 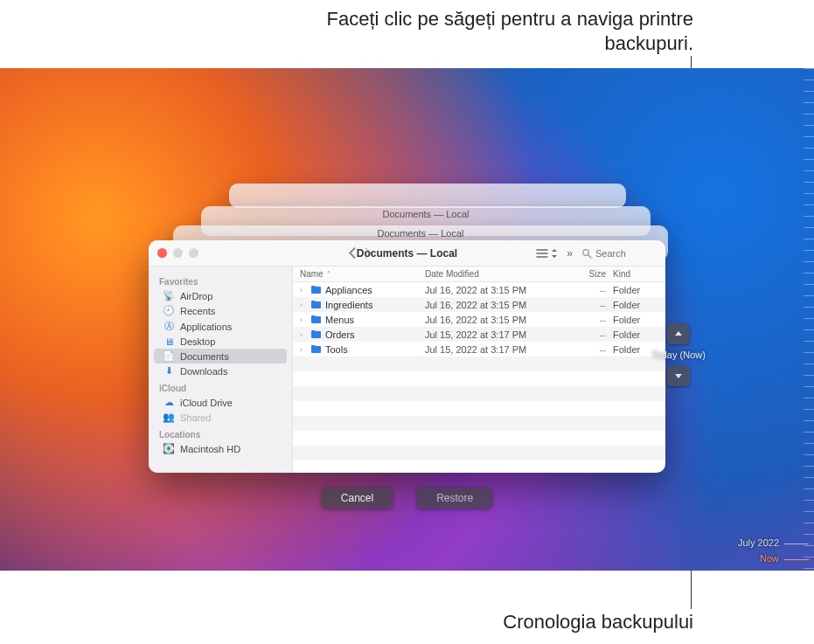 I want to click on timemachine-prev-button, so click(x=678, y=334).